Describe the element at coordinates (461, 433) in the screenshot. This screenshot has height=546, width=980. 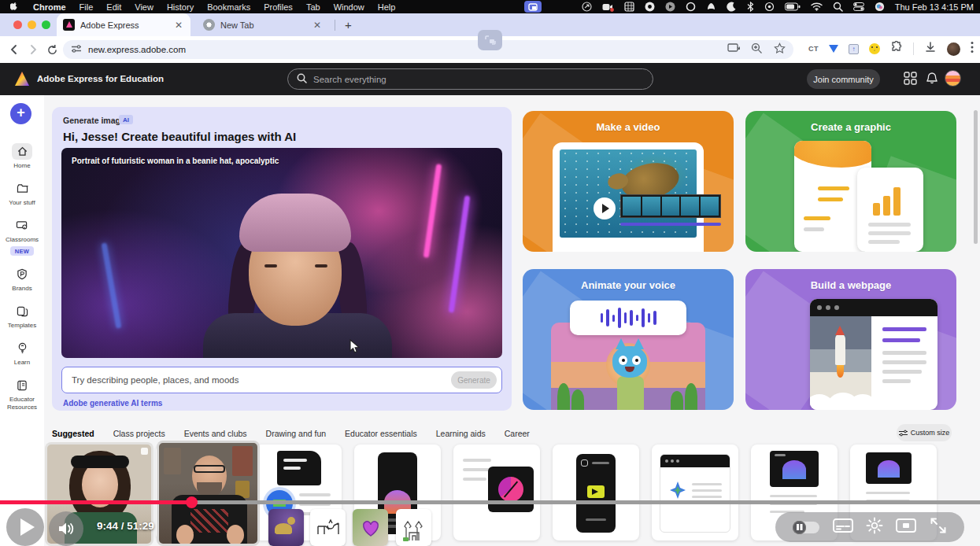
I see `category-tab-learning-aids: Learning aids` at that location.